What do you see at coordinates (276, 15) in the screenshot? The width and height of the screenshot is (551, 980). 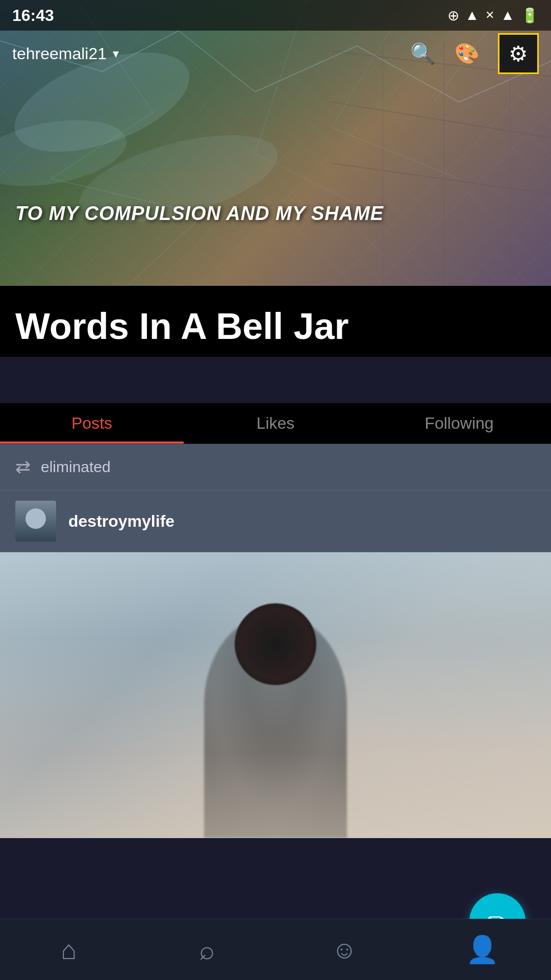 I see `status-bar: 16:43 ⊕ ▲ ✕ ▲ 🔋` at bounding box center [276, 15].